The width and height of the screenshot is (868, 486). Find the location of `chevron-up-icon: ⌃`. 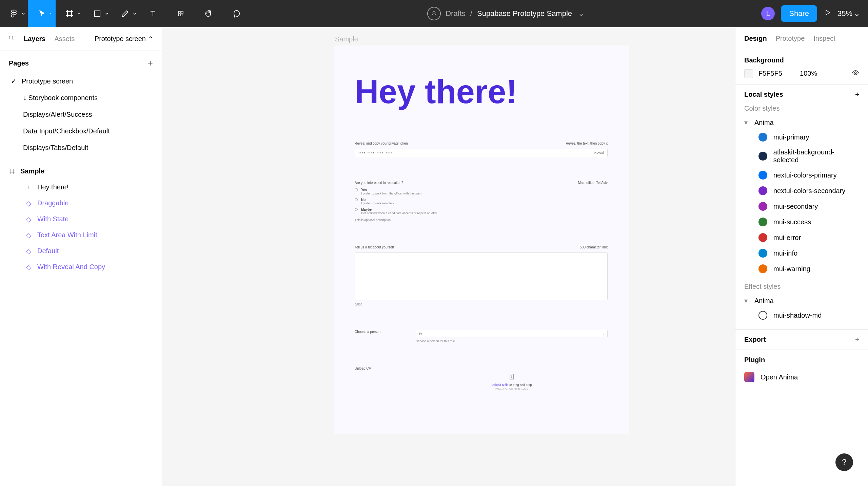

chevron-up-icon: ⌃ is located at coordinates (151, 39).